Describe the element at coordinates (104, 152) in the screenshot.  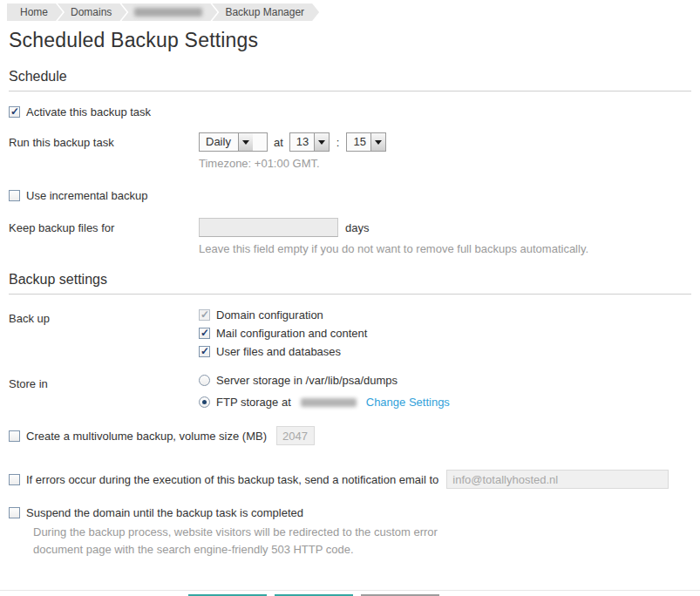
I see `run-backup-task-label: Run this backup task` at that location.